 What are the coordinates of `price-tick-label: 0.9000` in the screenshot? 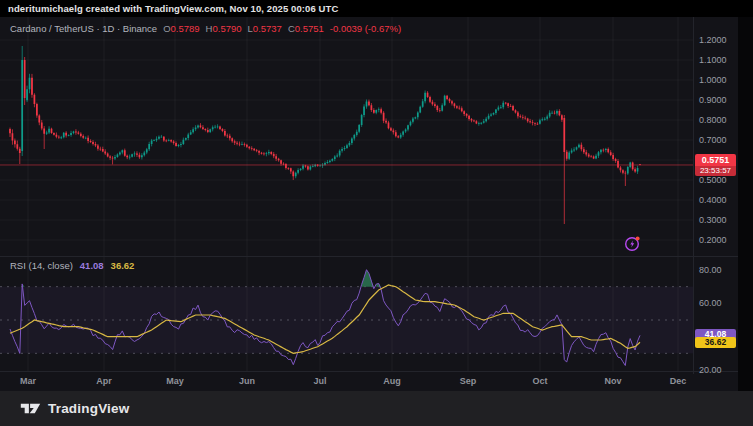 It's located at (713, 100).